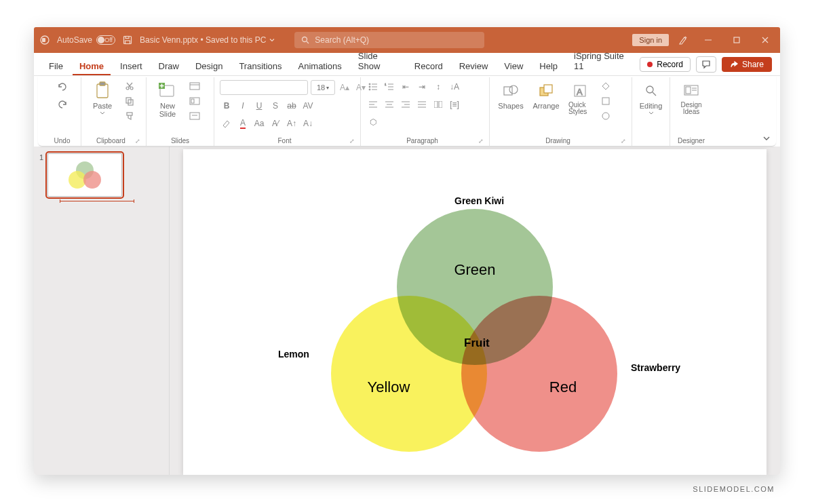  What do you see at coordinates (86, 40) in the screenshot?
I see `autosave-toggle: AutoSave Off` at bounding box center [86, 40].